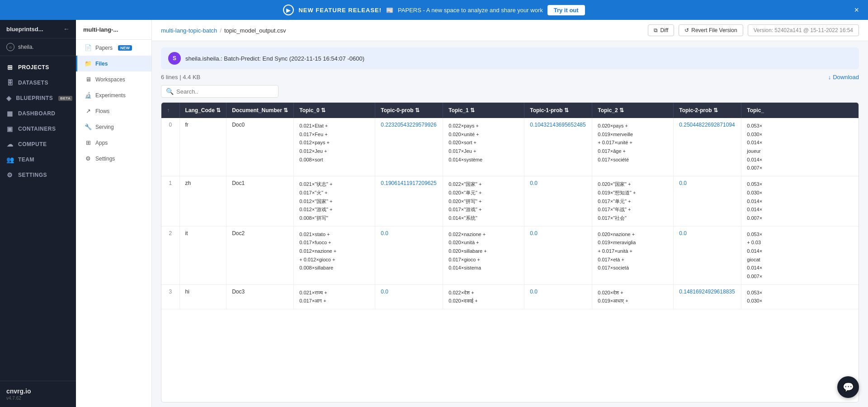 This screenshot has width=868, height=407. I want to click on breadcrumb-sep: /, so click(221, 31).